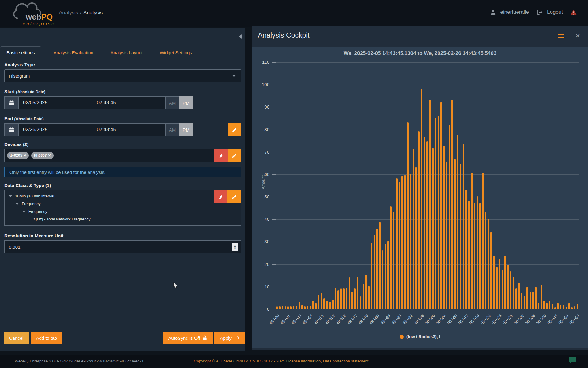  What do you see at coordinates (186, 130) in the screenshot?
I see `end-pm-button: PM` at bounding box center [186, 130].